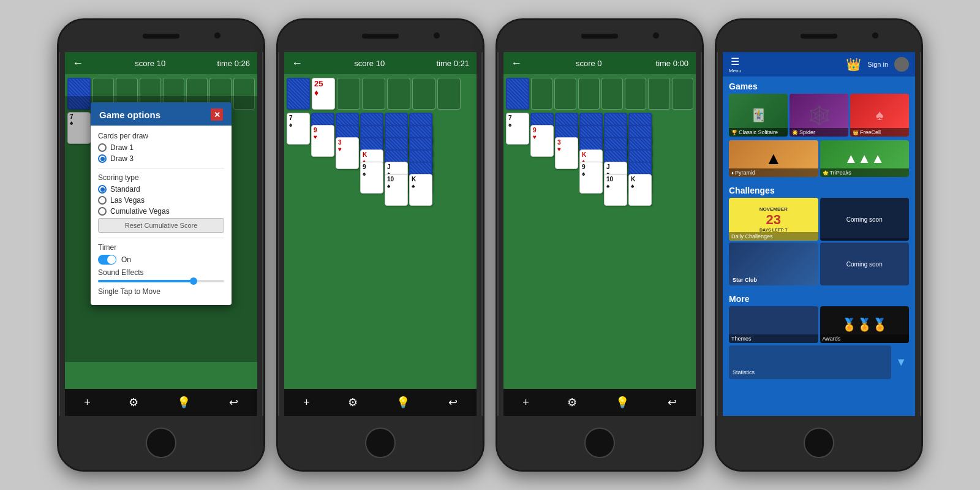 This screenshot has width=980, height=490. What do you see at coordinates (161, 216) in the screenshot?
I see `options-body: Cards per draw Draw 1 Draw 3 Scoring typ…` at bounding box center [161, 216].